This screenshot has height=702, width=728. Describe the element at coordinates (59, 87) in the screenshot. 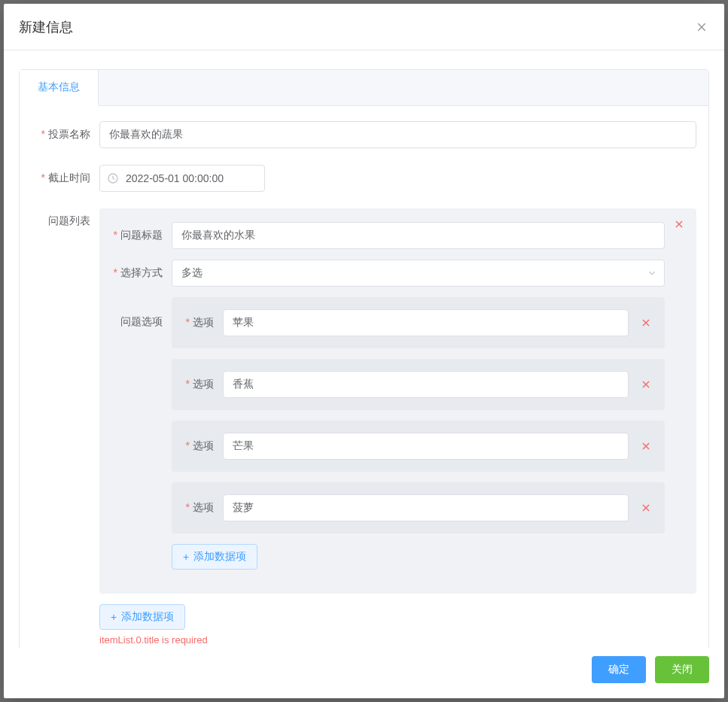

I see `tab-basic-info-label: 基本信息` at that location.